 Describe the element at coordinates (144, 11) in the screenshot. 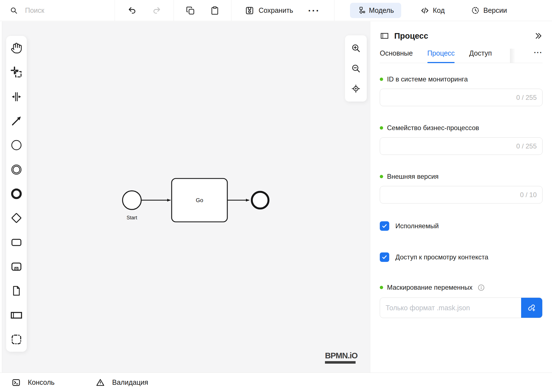

I see `history-section` at that location.